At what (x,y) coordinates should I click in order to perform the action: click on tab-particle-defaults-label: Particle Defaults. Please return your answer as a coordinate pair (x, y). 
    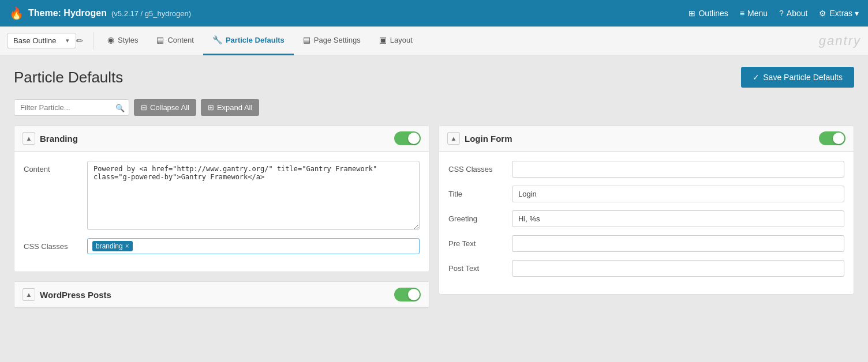
    Looking at the image, I should click on (255, 40).